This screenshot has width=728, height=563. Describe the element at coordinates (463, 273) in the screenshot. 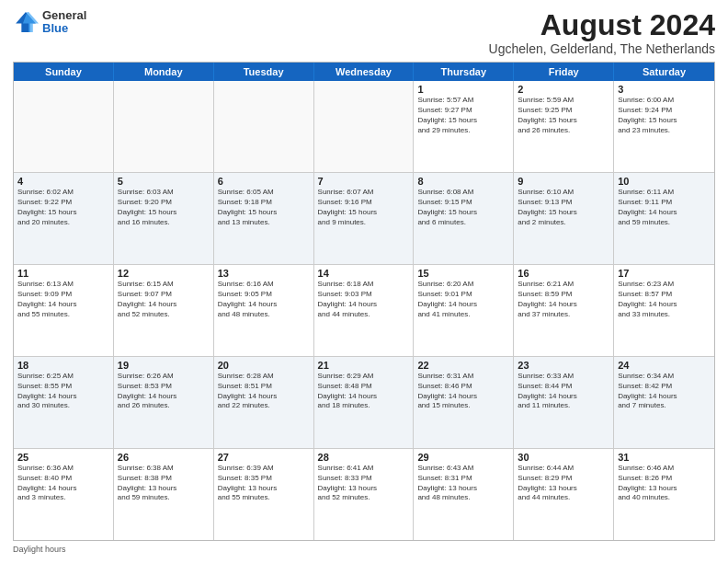

I see `day-number: 15` at that location.